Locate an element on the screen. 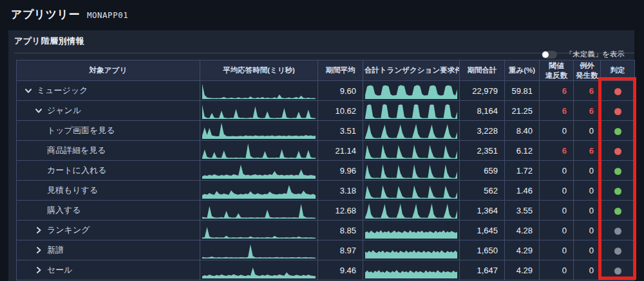 The width and height of the screenshot is (644, 281). weight-cell: 59.81 is located at coordinates (522, 91).